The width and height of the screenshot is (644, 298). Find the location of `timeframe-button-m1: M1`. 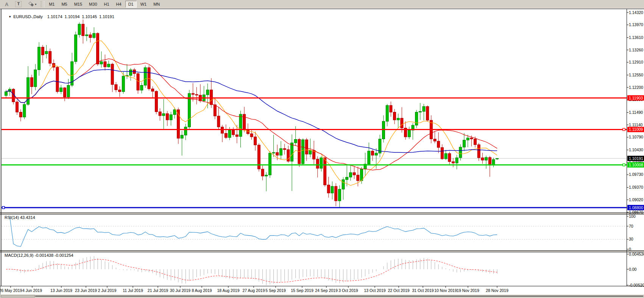

timeframe-button-m1: M1 is located at coordinates (51, 4).